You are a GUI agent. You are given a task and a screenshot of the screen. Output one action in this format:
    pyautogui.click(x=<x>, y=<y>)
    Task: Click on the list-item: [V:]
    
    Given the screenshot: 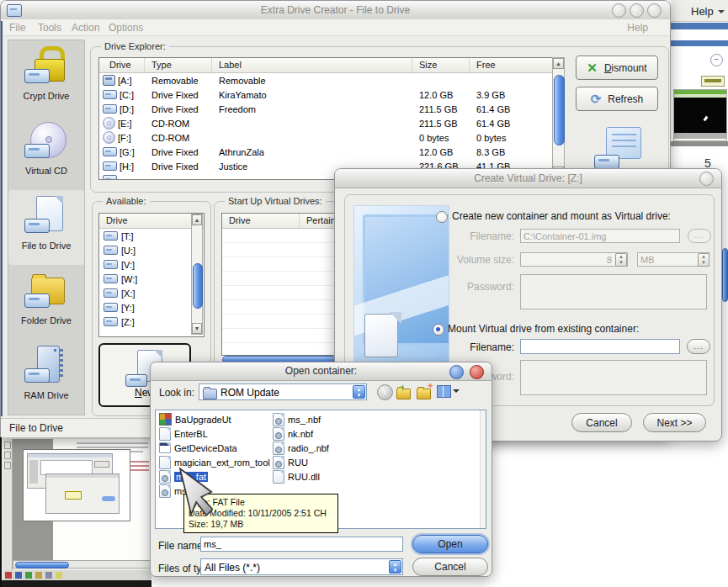 What is the action you would take?
    pyautogui.click(x=151, y=264)
    